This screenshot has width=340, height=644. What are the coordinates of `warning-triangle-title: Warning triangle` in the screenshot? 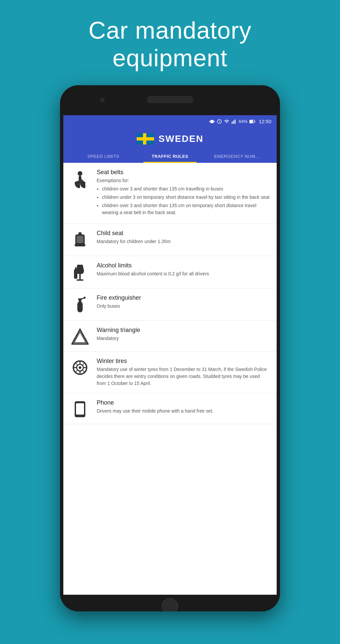 It's located at (183, 330).